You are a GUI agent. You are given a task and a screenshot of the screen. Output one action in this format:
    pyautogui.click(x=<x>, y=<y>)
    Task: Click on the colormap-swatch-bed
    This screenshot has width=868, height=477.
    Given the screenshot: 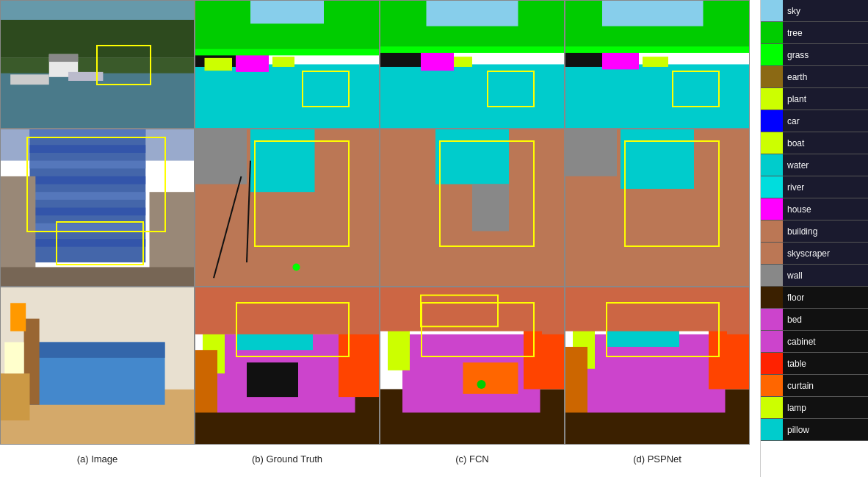 What is the action you would take?
    pyautogui.click(x=772, y=319)
    